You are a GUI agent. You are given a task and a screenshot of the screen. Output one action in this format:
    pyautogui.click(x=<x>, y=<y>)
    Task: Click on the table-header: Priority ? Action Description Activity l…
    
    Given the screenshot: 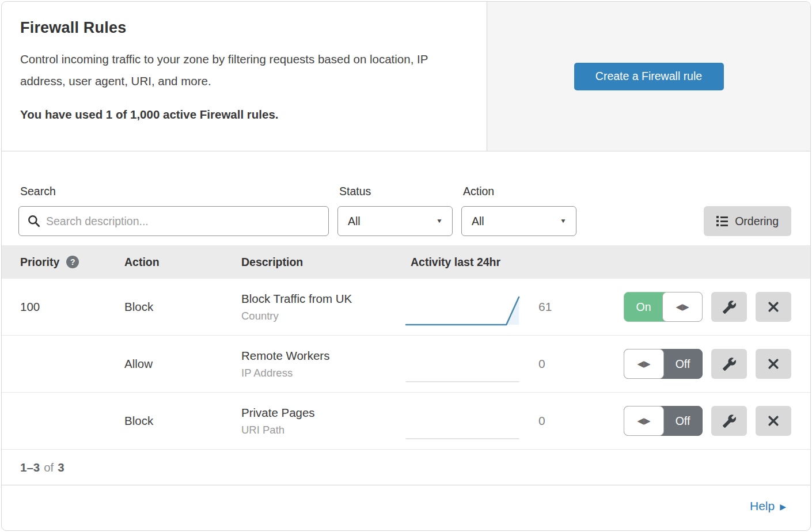 What is the action you would take?
    pyautogui.click(x=406, y=262)
    